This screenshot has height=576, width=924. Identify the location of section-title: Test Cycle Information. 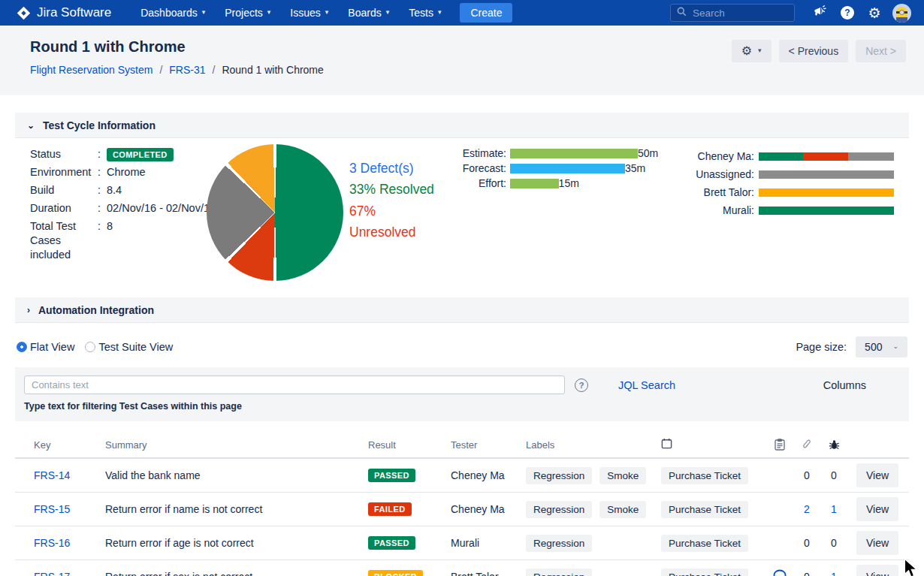
(99, 125).